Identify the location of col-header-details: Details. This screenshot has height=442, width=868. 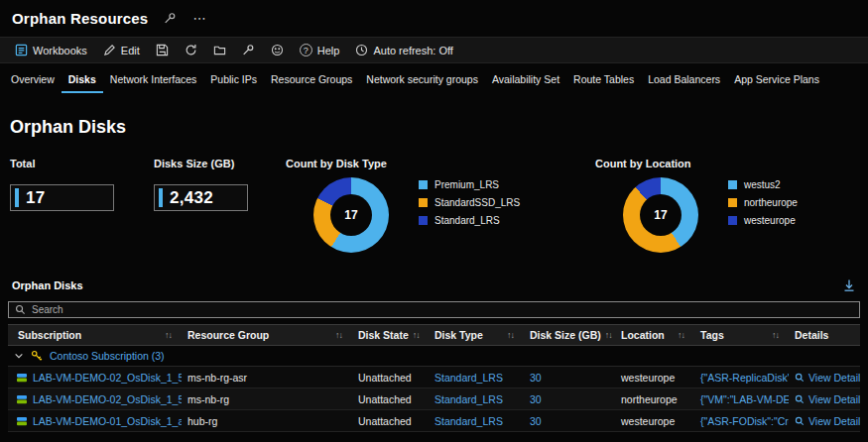
(824, 335).